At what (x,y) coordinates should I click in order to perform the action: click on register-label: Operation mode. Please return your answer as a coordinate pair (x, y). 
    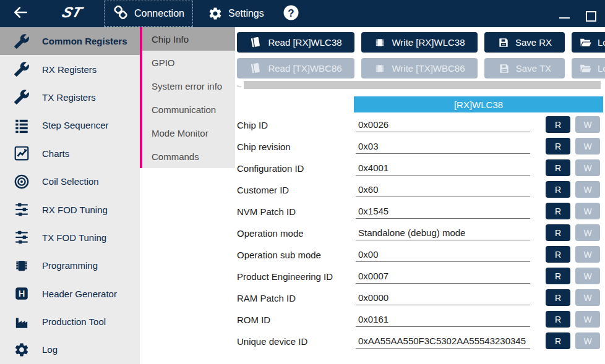
    Looking at the image, I should click on (270, 234).